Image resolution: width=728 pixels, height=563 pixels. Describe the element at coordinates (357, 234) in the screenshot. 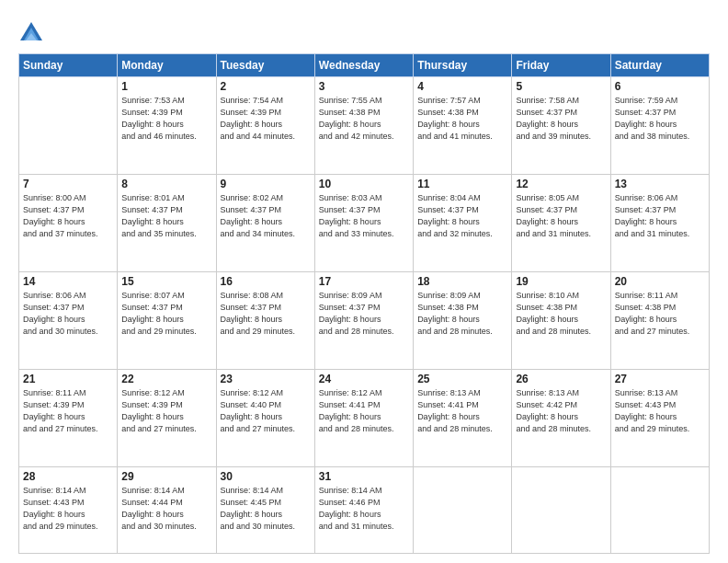

I see `daylight-text2: and and 33 minutes.` at that location.